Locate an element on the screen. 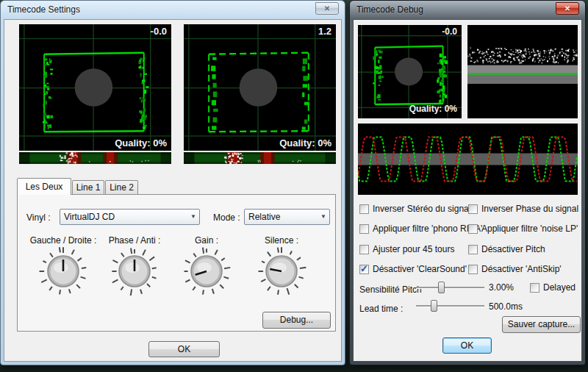 The height and width of the screenshot is (372, 588). mode-dropdown-value: Relative is located at coordinates (265, 217).